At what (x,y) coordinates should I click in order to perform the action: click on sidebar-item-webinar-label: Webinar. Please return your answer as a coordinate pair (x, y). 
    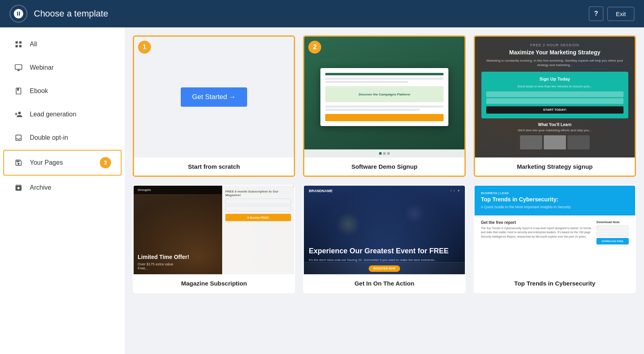
    Looking at the image, I should click on (70, 68).